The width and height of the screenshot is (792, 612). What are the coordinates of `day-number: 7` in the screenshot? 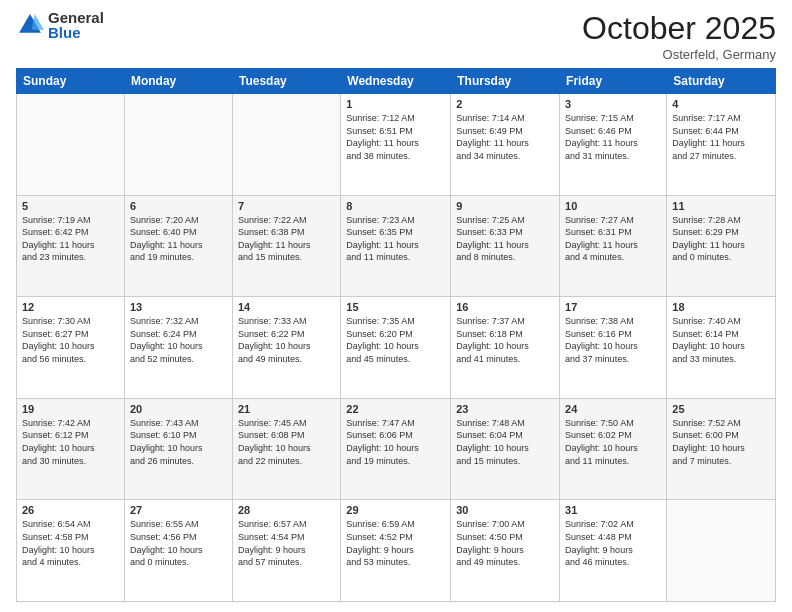 It's located at (286, 206).